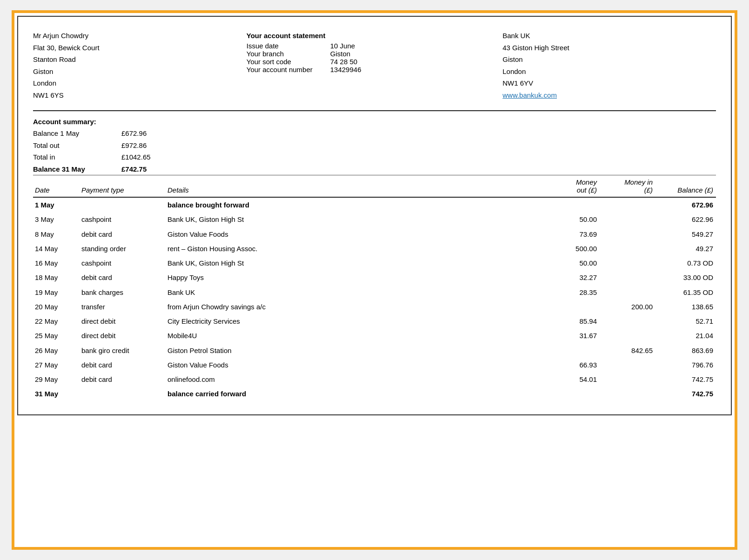  I want to click on cell-date: 14 May, so click(56, 248).